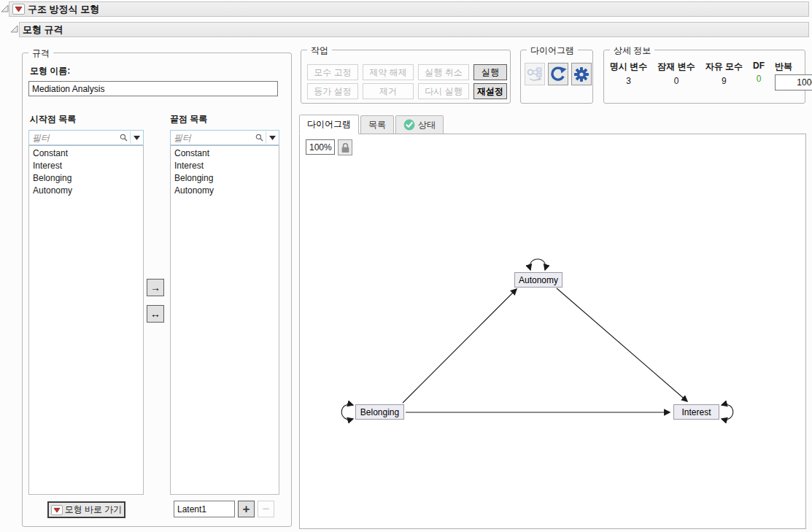 Image resolution: width=812 pixels, height=532 pixels. Describe the element at coordinates (409, 125) in the screenshot. I see `status-check-icon` at that location.